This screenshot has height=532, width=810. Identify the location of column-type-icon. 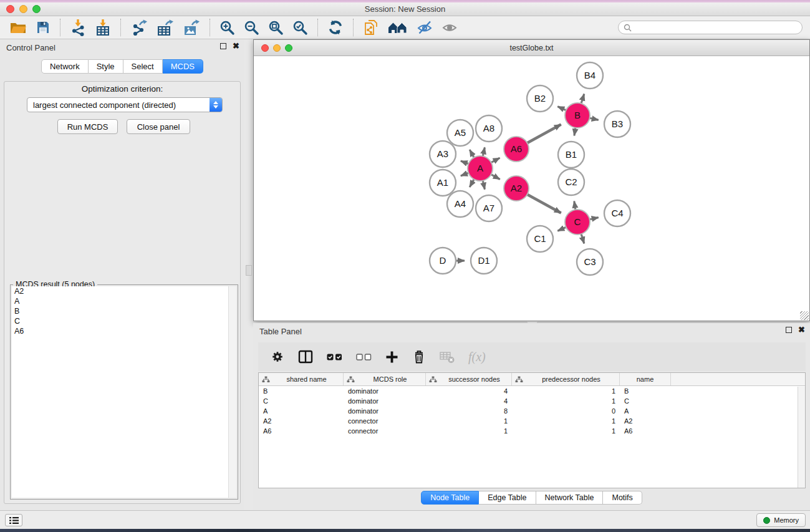
(350, 379).